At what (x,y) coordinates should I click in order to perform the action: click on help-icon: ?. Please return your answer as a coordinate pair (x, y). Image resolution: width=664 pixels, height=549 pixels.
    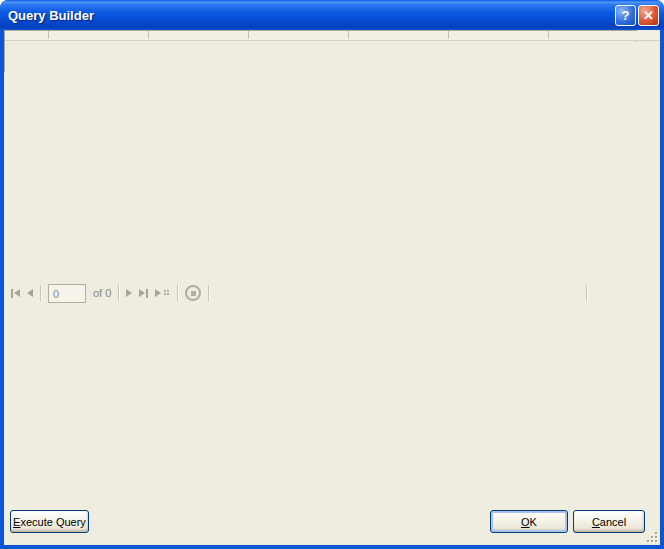
    Looking at the image, I should click on (626, 16).